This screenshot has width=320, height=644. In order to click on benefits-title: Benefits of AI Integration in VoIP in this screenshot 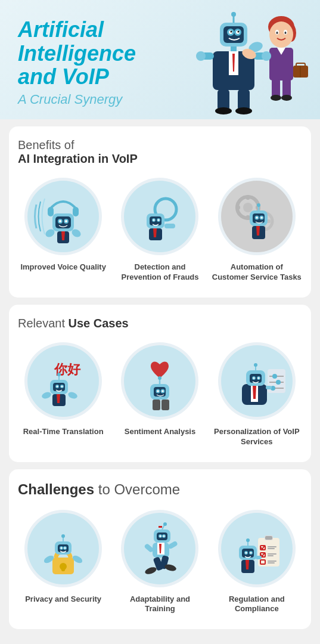, I will do `click(160, 152)`.